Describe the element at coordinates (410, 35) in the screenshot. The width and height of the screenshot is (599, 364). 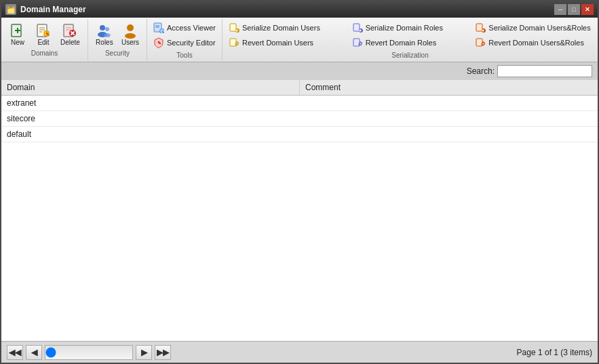
I see `serialization-grid: Serialize Domain Users Serialize Domain …` at that location.